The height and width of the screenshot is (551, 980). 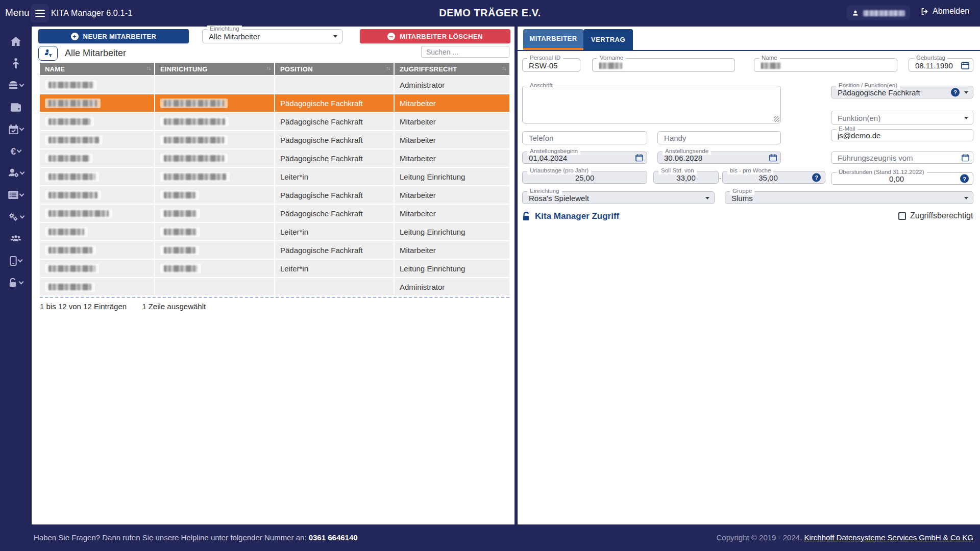 I want to click on sidebar-item-mobile, so click(x=16, y=261).